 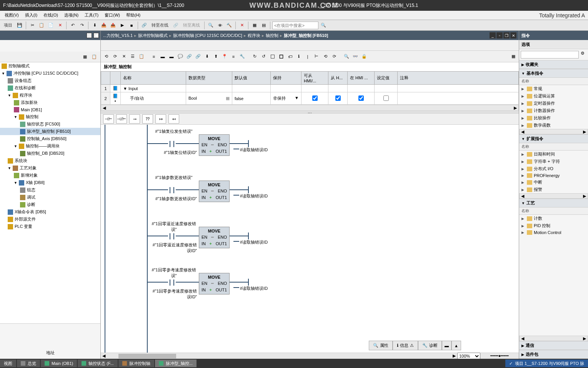 I want to click on et-24: ⊢, so click(x=316, y=57).